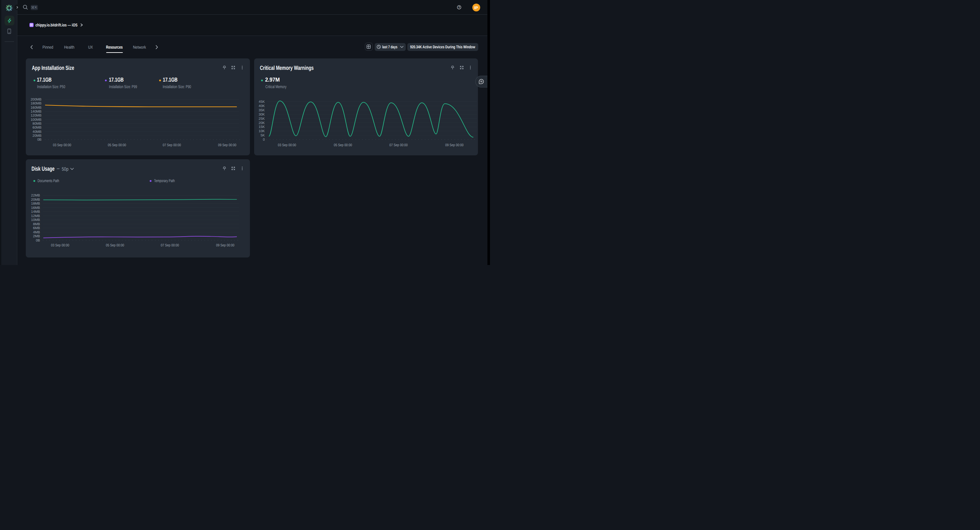 Image resolution: width=980 pixels, height=530 pixels. What do you see at coordinates (36, 112) in the screenshot?
I see `svg-text: 140MB` at bounding box center [36, 112].